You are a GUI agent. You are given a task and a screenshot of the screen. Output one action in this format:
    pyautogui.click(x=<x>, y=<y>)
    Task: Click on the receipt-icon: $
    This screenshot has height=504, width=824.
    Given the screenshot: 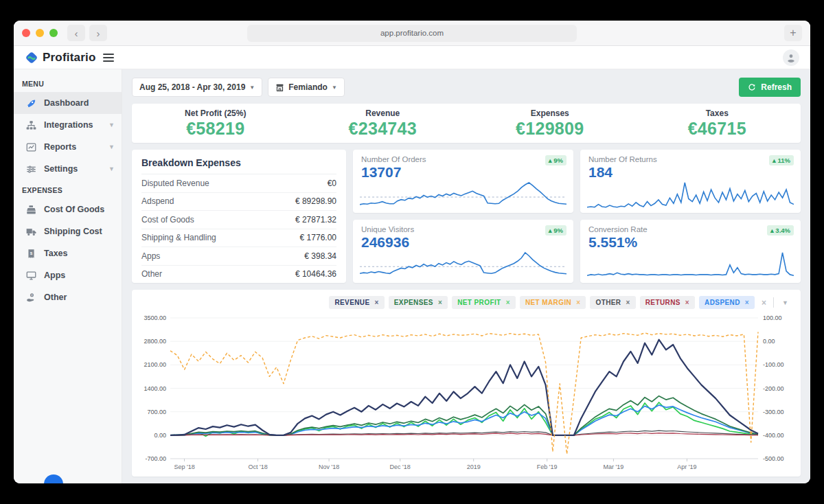 What is the action you would take?
    pyautogui.click(x=31, y=253)
    